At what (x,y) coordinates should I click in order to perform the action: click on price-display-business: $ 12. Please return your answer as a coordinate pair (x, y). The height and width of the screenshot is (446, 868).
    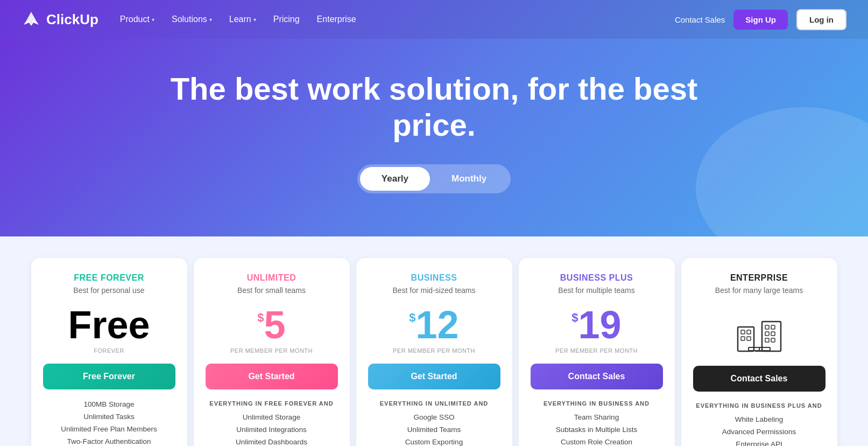
    Looking at the image, I should click on (434, 325).